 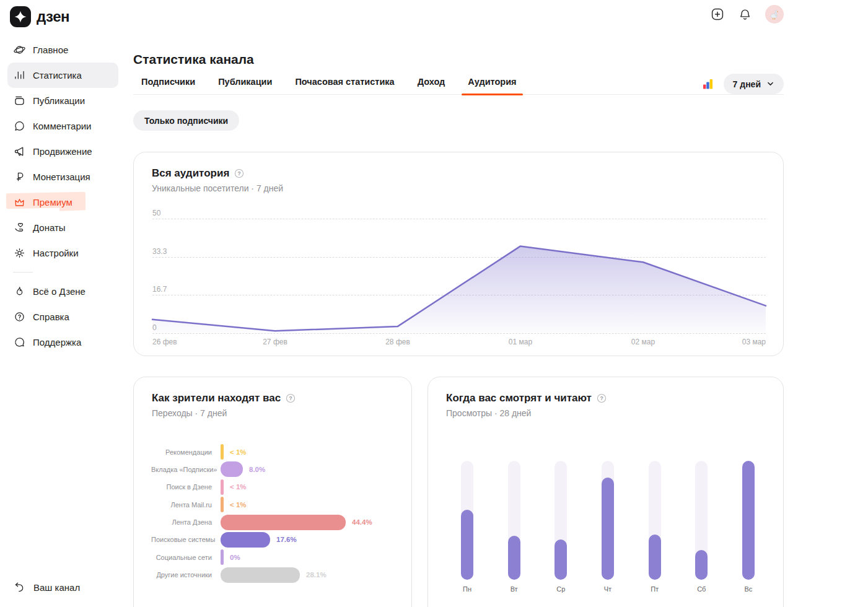 I want to click on question-circle-icon, so click(x=20, y=317).